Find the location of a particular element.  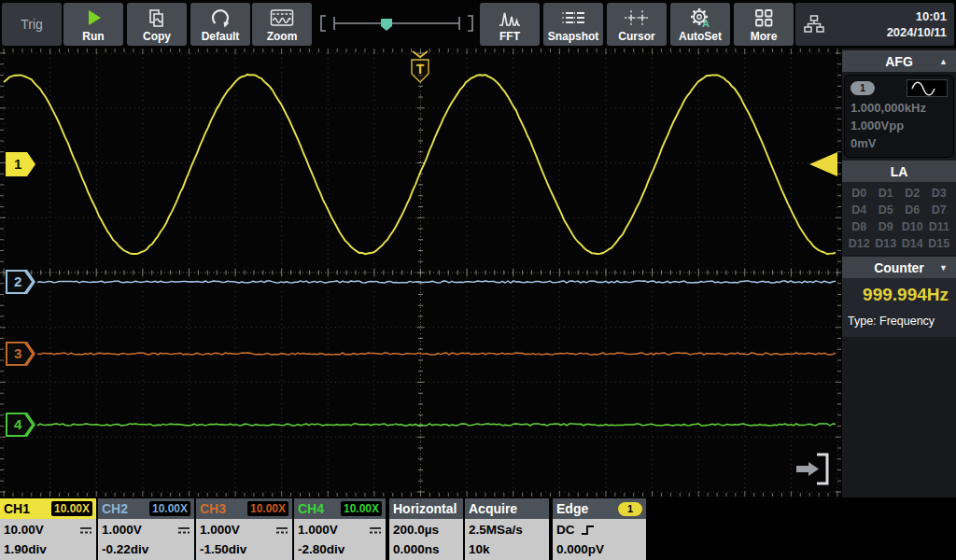

horizontal-delay: 0.000ns is located at coordinates (416, 549).